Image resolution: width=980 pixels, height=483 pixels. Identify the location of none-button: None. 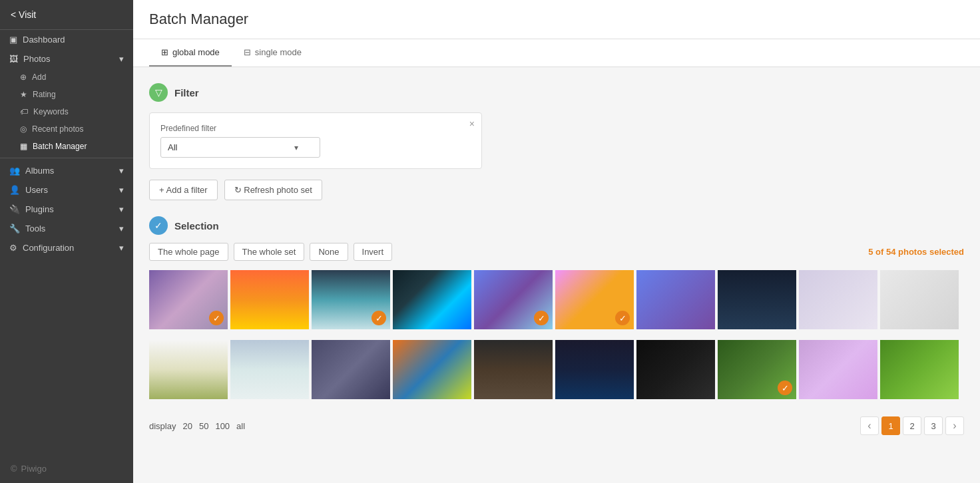
(329, 251).